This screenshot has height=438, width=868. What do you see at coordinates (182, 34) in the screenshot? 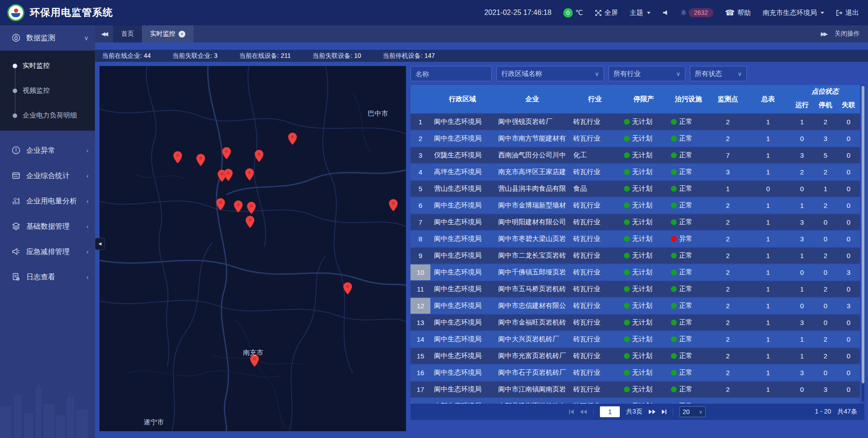
I see `close-tab-icon: ×` at bounding box center [182, 34].